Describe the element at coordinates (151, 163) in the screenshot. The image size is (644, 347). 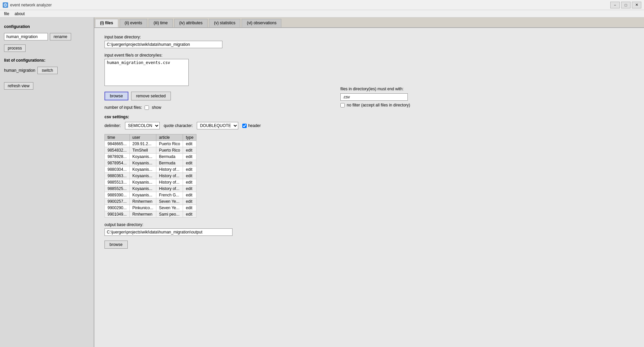
I see `table-row: 9878954...Koyaanis...Bermudaedit` at that location.